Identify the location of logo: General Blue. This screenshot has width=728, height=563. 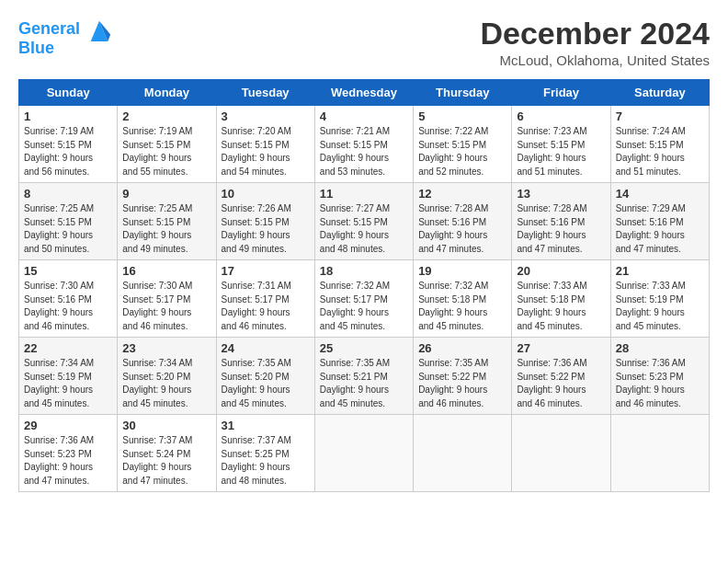
(65, 37).